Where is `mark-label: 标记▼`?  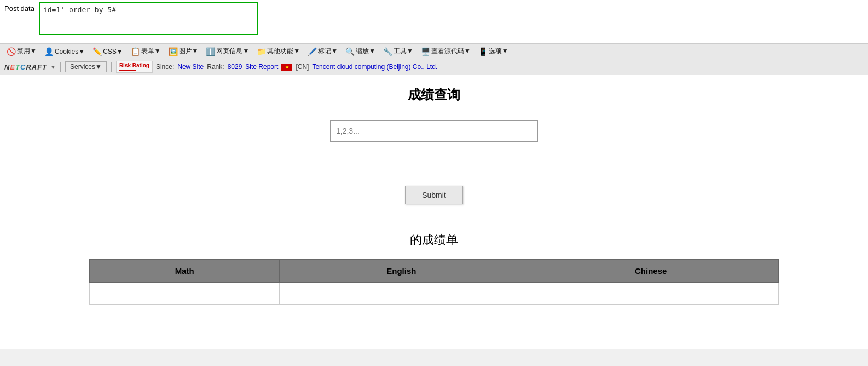 mark-label: 标记▼ is located at coordinates (328, 52).